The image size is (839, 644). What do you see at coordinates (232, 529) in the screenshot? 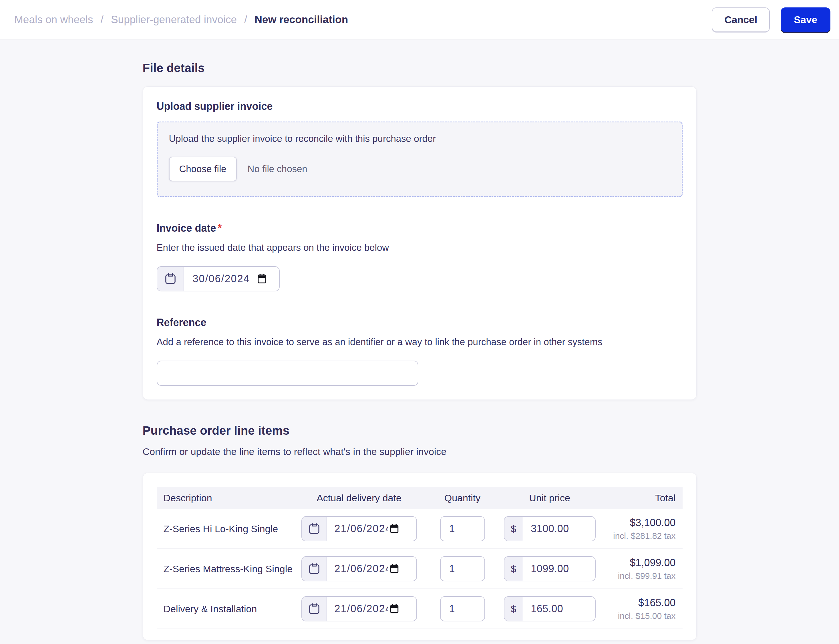
I see `line-item-description: Z-Series Hi Lo-King Single` at bounding box center [232, 529].